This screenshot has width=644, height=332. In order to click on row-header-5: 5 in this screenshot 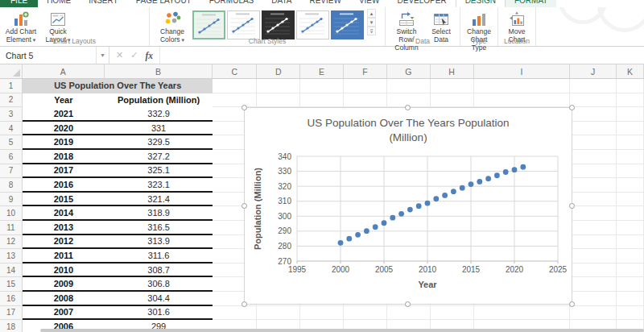, I will do `click(11, 143)`.